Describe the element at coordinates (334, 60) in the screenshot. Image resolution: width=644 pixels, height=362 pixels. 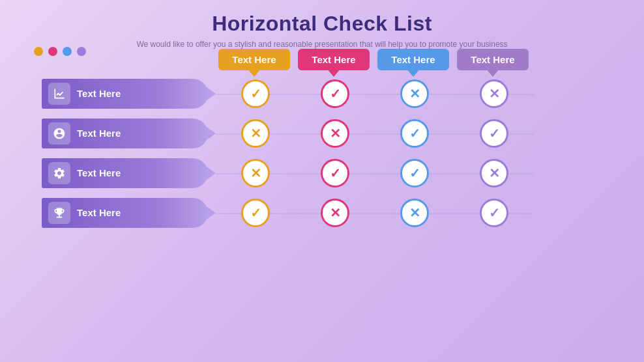
I see `col-header-2: Text Here` at that location.